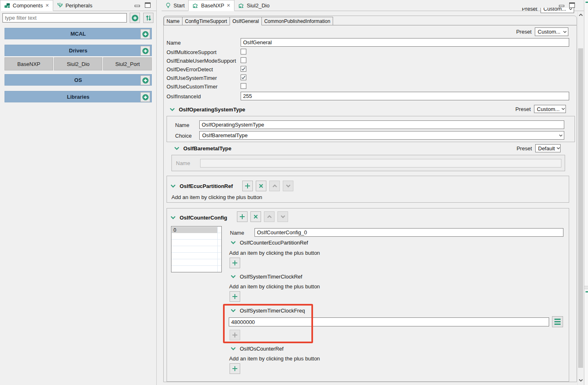 The image size is (588, 385). What do you see at coordinates (237, 233) in the screenshot?
I see `field-label-counter-name: Name` at bounding box center [237, 233].